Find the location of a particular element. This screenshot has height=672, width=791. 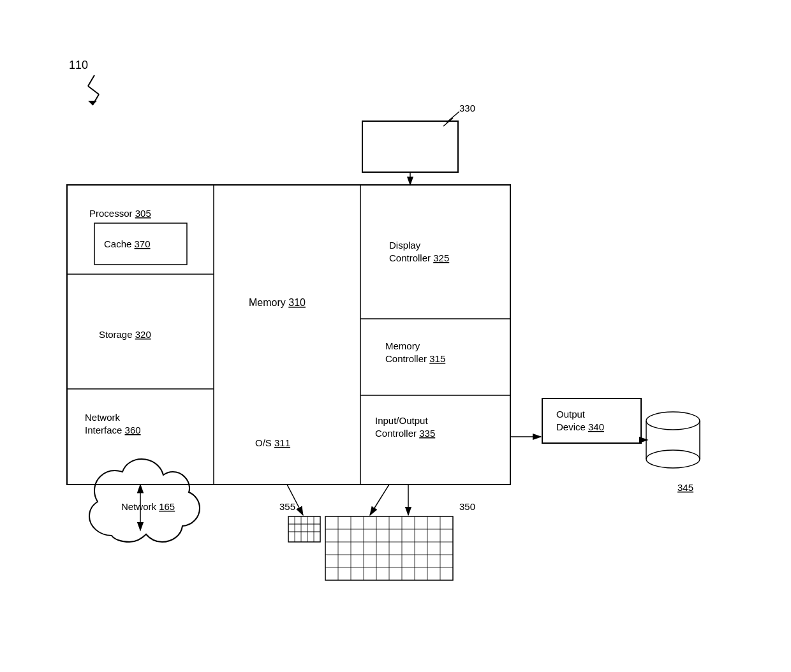

output-device-label2: Device 340 is located at coordinates (580, 427).